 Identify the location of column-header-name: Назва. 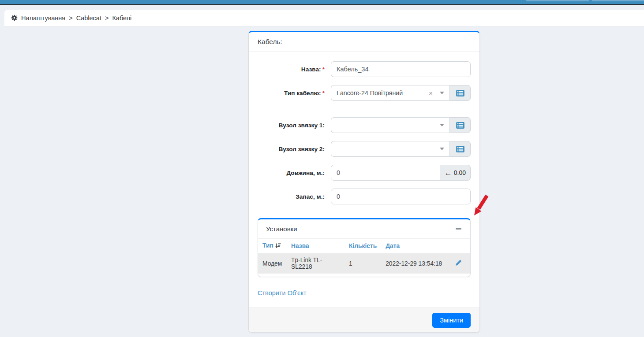
(316, 246).